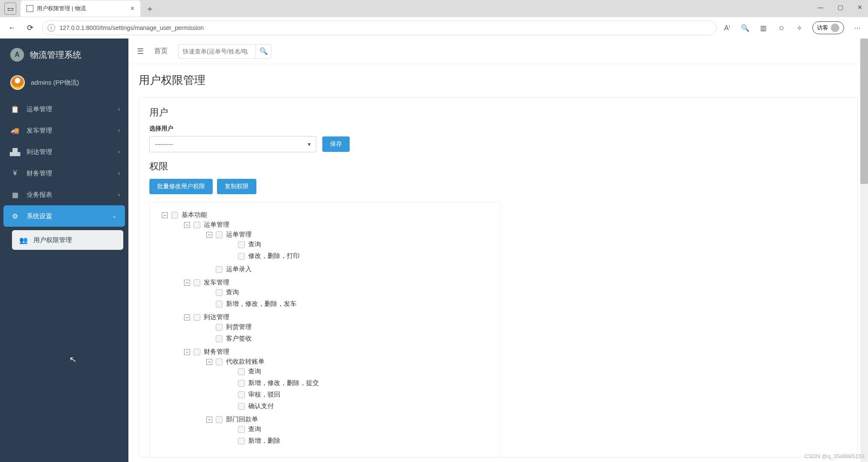 Image resolution: width=868 pixels, height=462 pixels. What do you see at coordinates (64, 130) in the screenshot?
I see `sidebar-item-dispatch: 🚚 发车管理 ‹` at bounding box center [64, 130].